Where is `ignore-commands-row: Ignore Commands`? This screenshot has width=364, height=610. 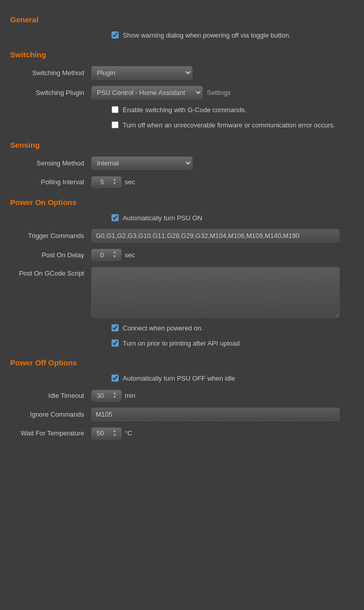 ignore-commands-row: Ignore Commands is located at coordinates (182, 414).